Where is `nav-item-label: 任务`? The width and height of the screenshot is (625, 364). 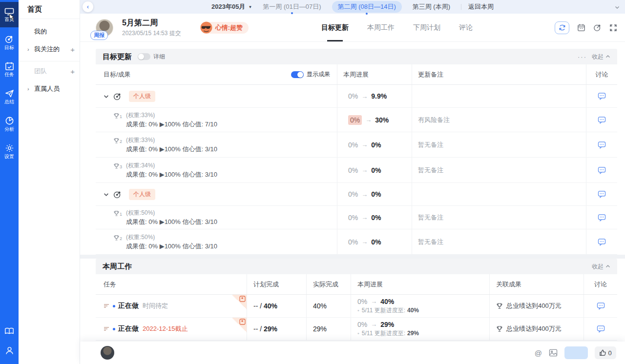 nav-item-label: 任务 is located at coordinates (9, 75).